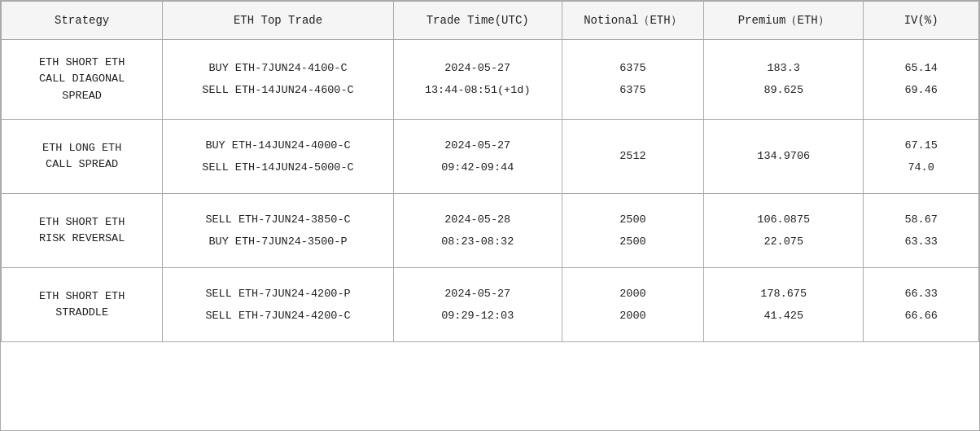  What do you see at coordinates (921, 80) in the screenshot?
I see `iv-cell: 65.1469.46` at bounding box center [921, 80].